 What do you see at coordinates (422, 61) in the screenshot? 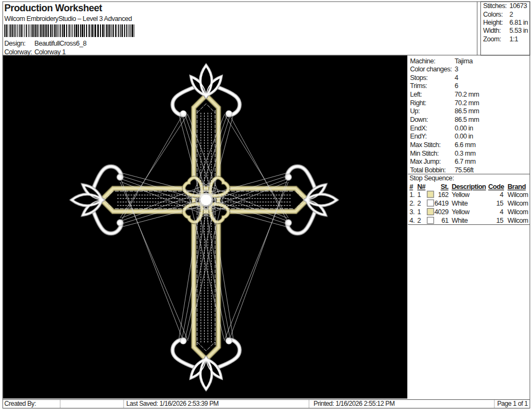
I see `svg-text: Machine:` at bounding box center [422, 61].